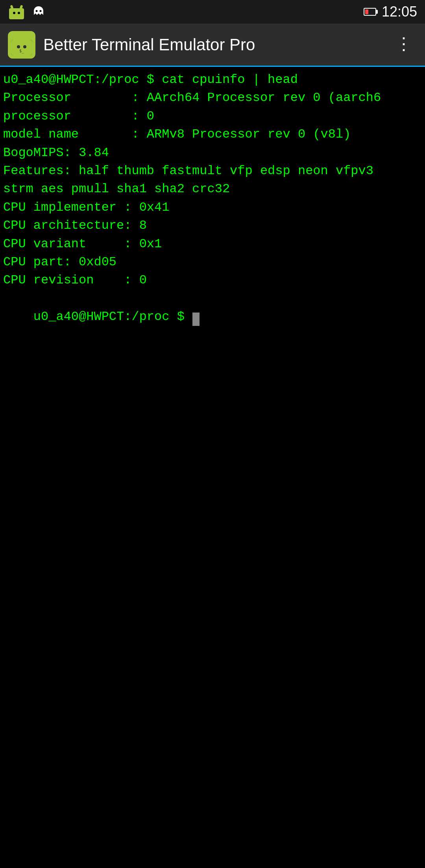 Image resolution: width=425 pixels, height=868 pixels. I want to click on status-right: 12:05, so click(390, 12).